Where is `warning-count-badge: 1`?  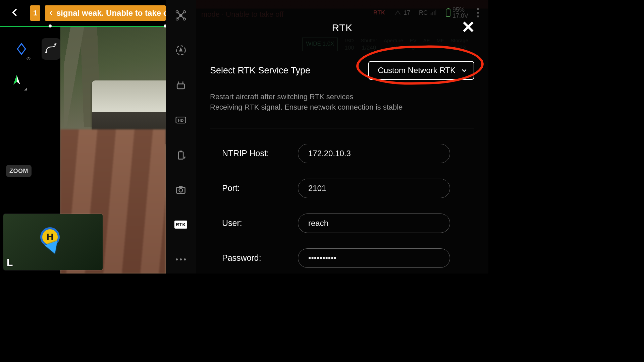
warning-count-badge: 1 is located at coordinates (35, 13).